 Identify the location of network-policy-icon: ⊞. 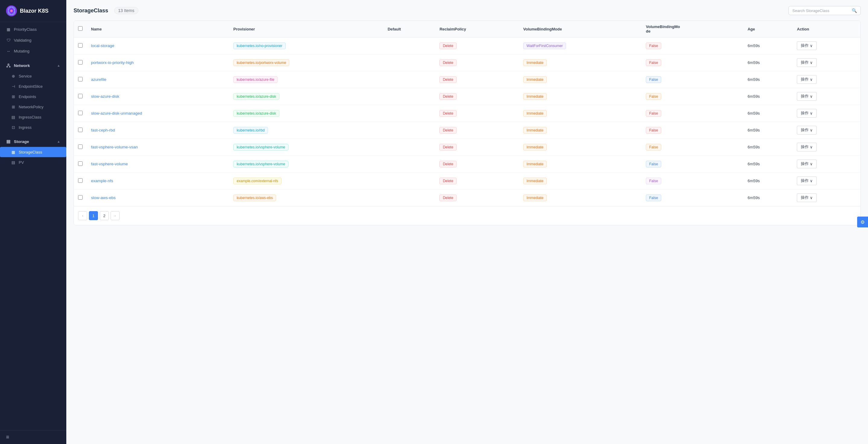
(13, 107).